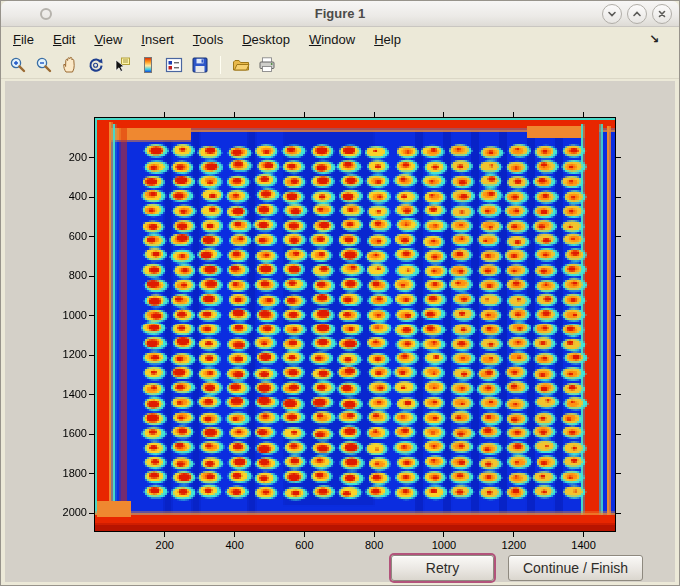 This screenshot has width=680, height=586. Describe the element at coordinates (68, 158) in the screenshot. I see `y-tick-label: 200` at that location.